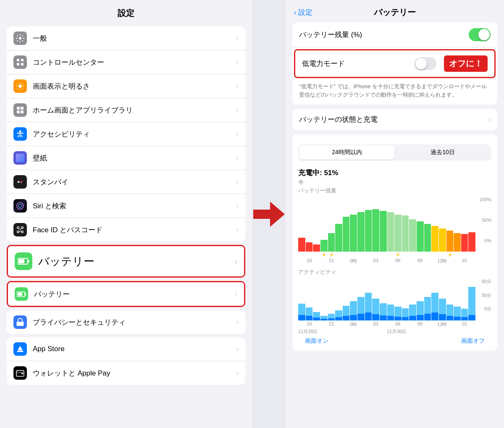 The height and width of the screenshot is (428, 504). What do you see at coordinates (473, 341) in the screenshot?
I see `screen-off-label: 画面オフ` at bounding box center [473, 341].